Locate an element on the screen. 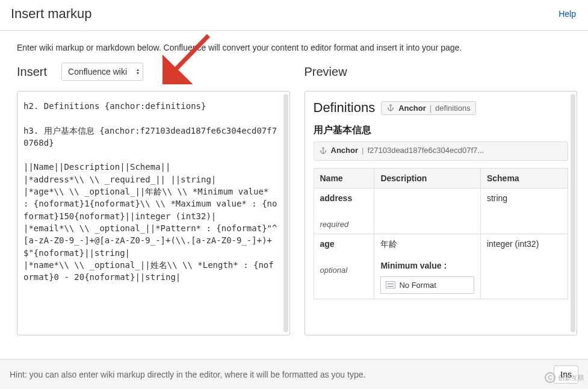  noformat-icon is located at coordinates (391, 285).